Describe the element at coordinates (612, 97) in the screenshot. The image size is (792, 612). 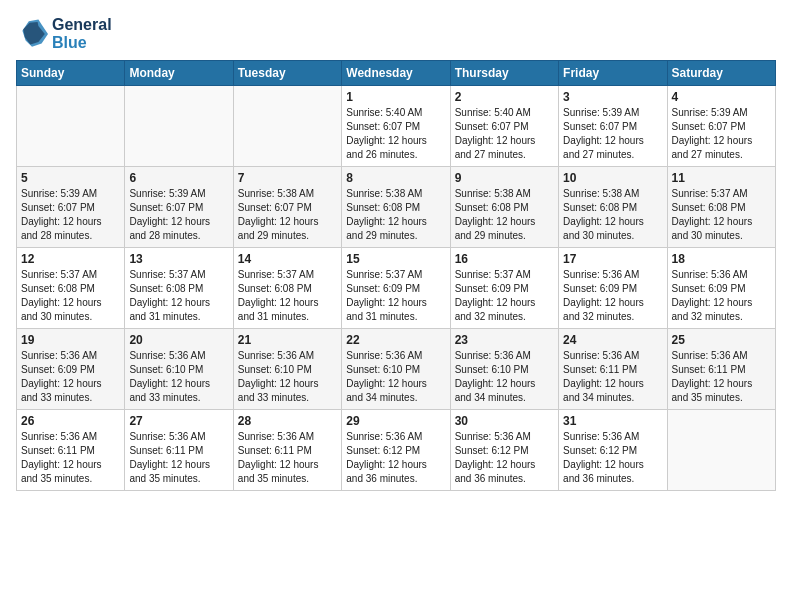
I see `day-number: 3` at that location.